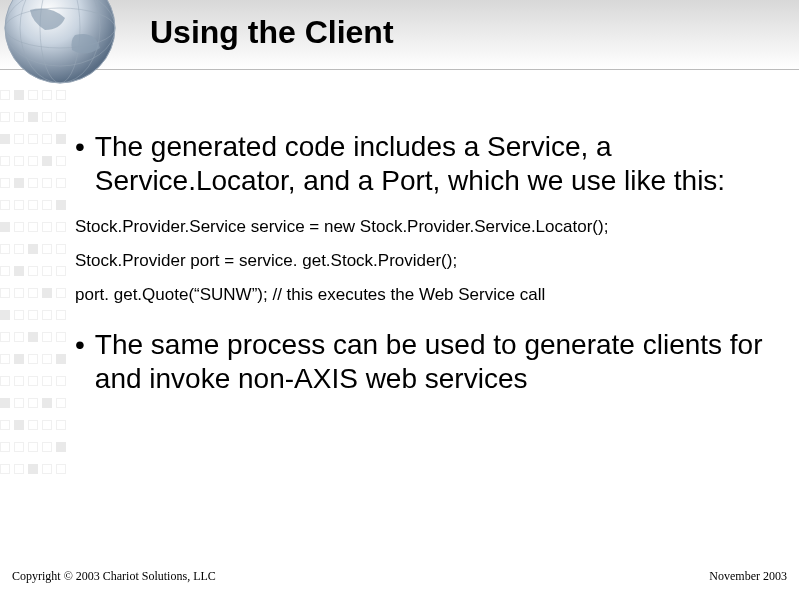 The width and height of the screenshot is (799, 598). I want to click on left-decoration, so click(35, 305).